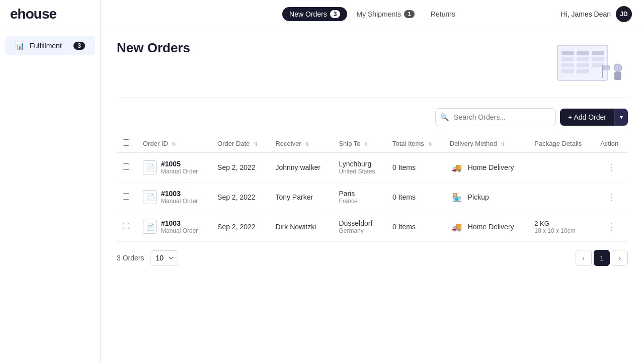 This screenshot has width=644, height=362. What do you see at coordinates (486, 227) in the screenshot?
I see `delivery-method-3: 🚚 Home Delivery` at bounding box center [486, 227].